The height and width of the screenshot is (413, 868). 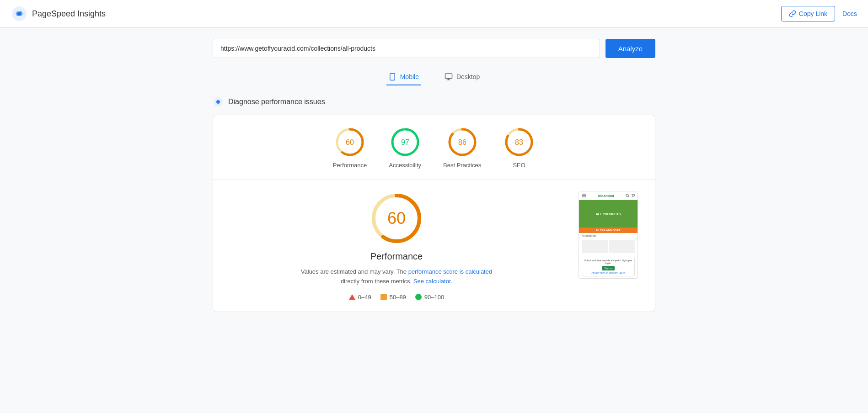 What do you see at coordinates (462, 165) in the screenshot?
I see `best-practices-label: Best Practices` at bounding box center [462, 165].